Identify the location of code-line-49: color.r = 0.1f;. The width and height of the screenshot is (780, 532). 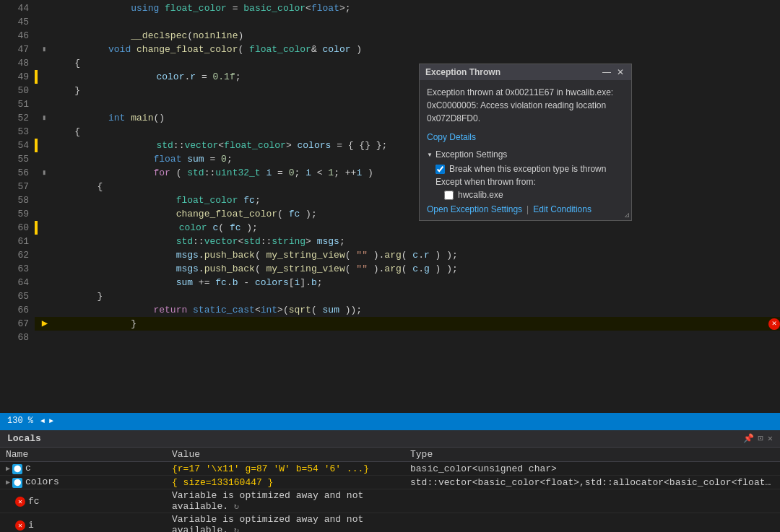
(407, 77).